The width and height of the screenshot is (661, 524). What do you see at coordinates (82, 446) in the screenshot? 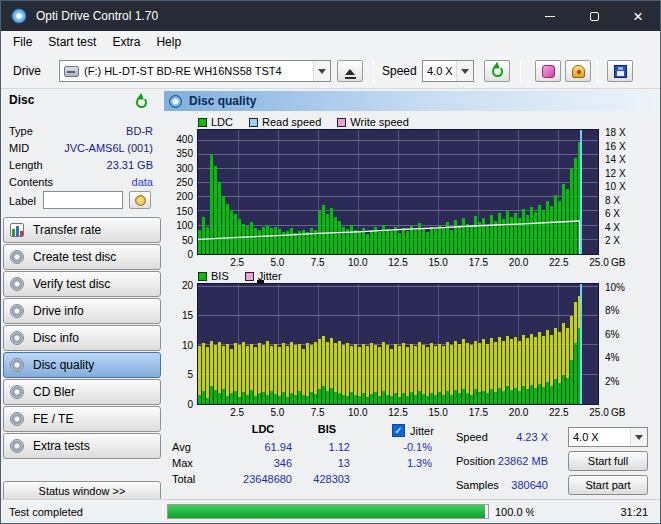
I see `sidebar-item-extra-tests: Extra tests` at bounding box center [82, 446].